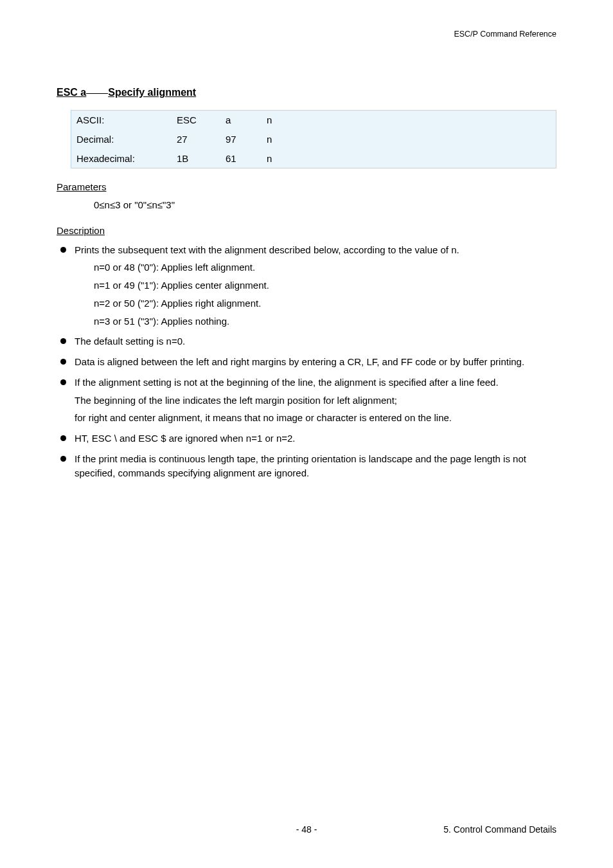 This screenshot has height=868, width=613. Describe the element at coordinates (314, 139) in the screenshot. I see `code-table: ASCII: ESC a n Decimal: 27 97 n Hexadeci…` at that location.